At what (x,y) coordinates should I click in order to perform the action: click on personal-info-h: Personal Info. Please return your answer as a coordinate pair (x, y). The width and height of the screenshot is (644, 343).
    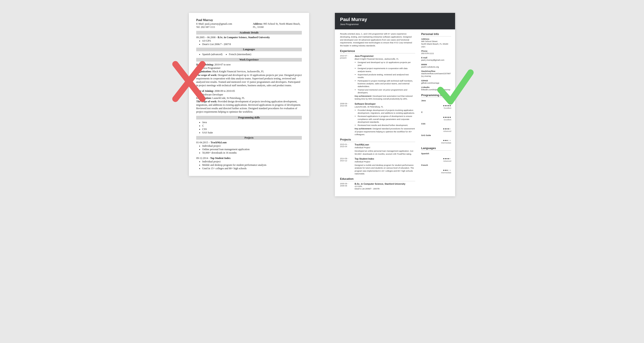
    Looking at the image, I should click on (436, 34).